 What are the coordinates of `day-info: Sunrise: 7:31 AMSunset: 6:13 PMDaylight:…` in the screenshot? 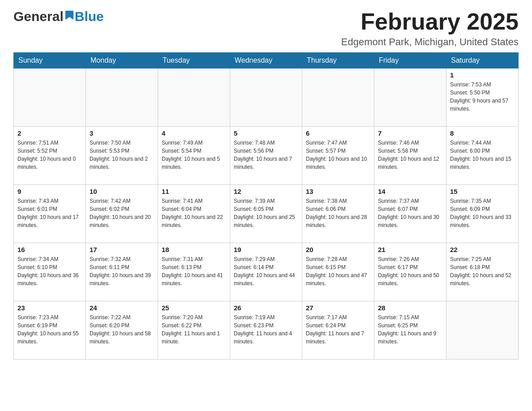 It's located at (194, 271).